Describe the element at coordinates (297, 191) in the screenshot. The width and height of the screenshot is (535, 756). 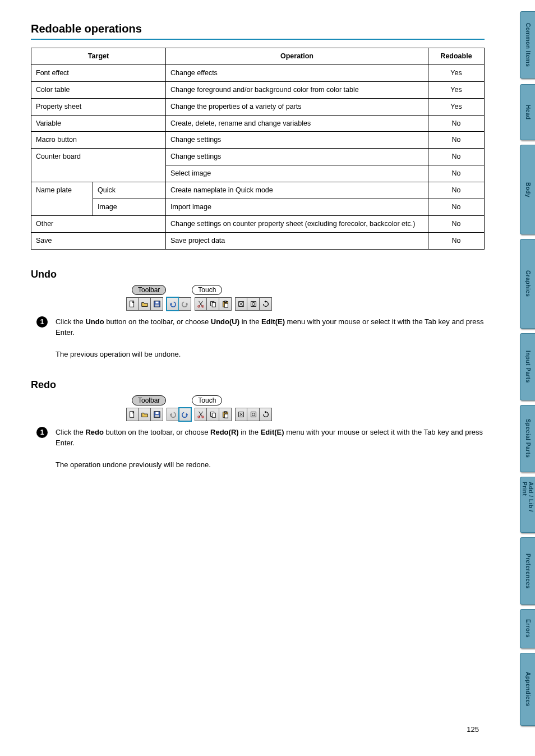
I see `cell-op: Create nameplate in Quick mode` at that location.